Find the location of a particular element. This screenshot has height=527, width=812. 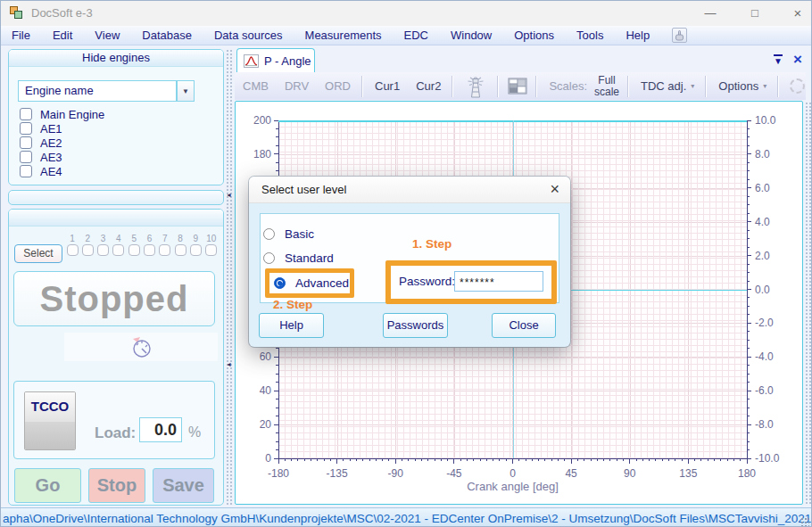

tdc-adj-dropdown: TDC adj. ▾ is located at coordinates (667, 86).